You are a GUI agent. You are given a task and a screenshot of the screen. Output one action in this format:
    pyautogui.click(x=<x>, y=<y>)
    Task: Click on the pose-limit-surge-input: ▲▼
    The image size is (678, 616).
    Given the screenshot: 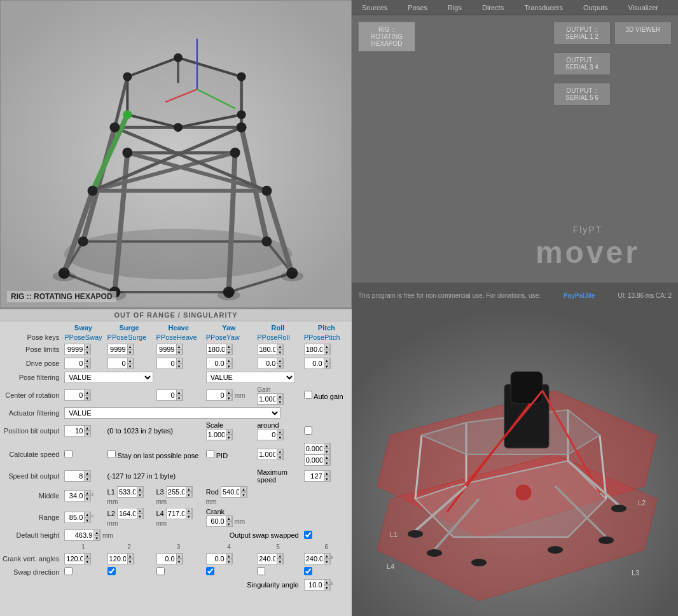 What is the action you would take?
    pyautogui.click(x=121, y=349)
    